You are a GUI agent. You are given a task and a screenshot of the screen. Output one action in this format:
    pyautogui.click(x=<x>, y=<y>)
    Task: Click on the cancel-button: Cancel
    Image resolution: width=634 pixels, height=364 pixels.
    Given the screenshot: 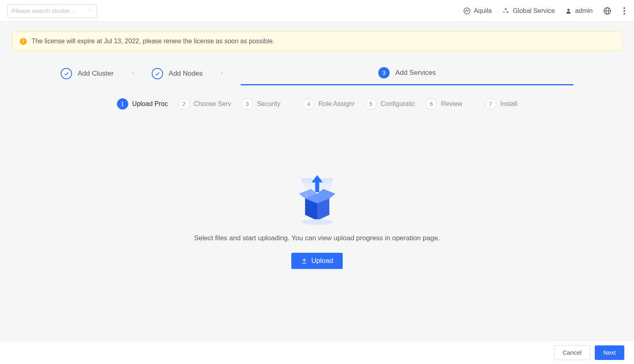 What is the action you would take?
    pyautogui.click(x=572, y=353)
    